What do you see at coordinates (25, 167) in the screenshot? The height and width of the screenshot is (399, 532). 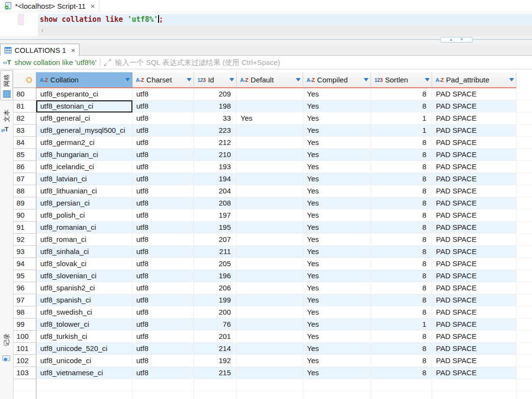 I see `row-number: 86` at bounding box center [25, 167].